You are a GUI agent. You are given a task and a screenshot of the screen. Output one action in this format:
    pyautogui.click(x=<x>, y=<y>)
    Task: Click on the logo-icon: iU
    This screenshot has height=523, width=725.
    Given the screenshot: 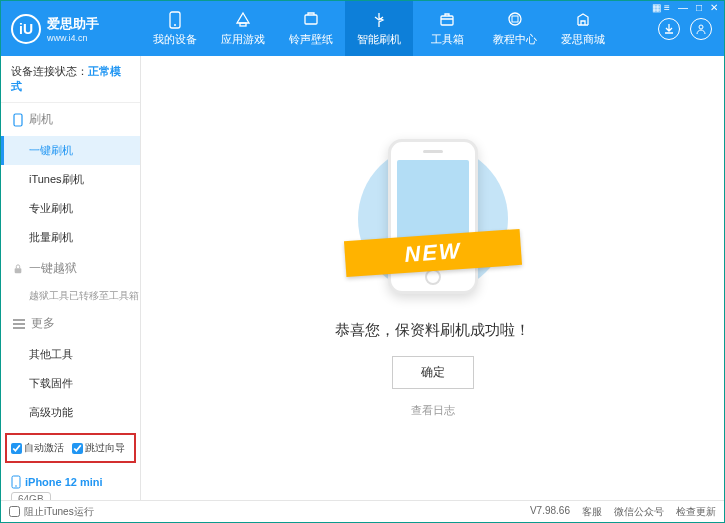 What is the action you would take?
    pyautogui.click(x=26, y=29)
    